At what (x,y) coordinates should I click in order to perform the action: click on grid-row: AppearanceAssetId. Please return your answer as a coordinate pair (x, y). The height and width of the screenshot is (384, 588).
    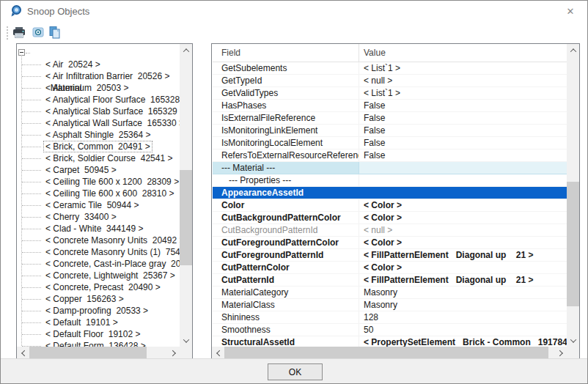
    Looking at the image, I should click on (390, 193).